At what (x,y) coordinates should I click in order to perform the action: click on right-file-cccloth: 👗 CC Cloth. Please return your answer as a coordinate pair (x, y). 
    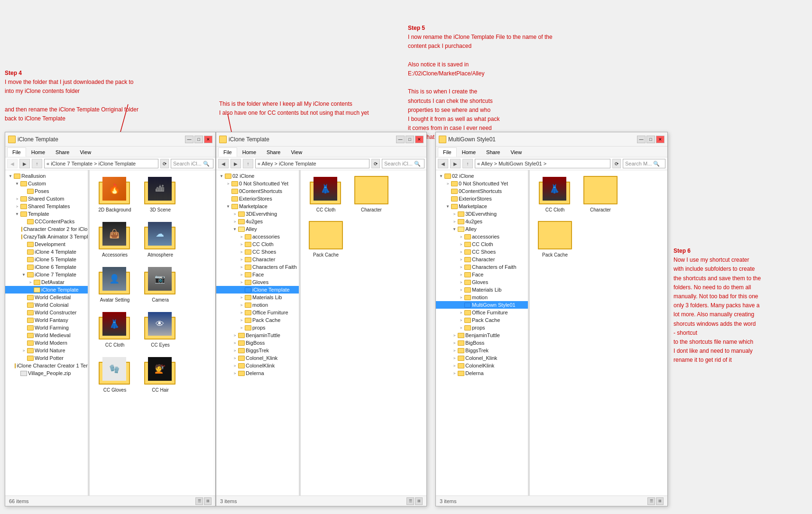
    Looking at the image, I should click on (555, 195).